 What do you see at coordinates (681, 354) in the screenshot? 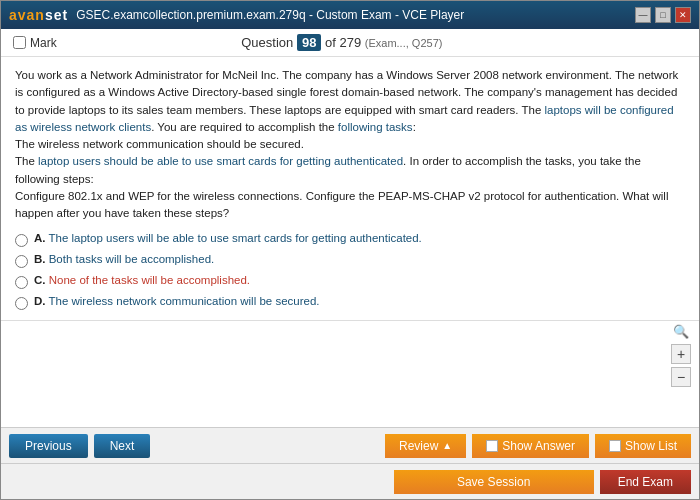
I see `zoom-controls: 🔍 + −` at bounding box center [681, 354].